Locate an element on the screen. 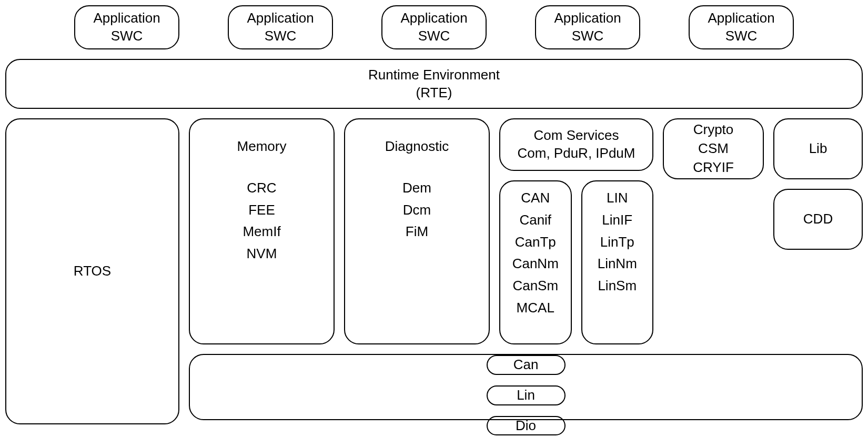 The height and width of the screenshot is (437, 868). memory-item: MemIf is located at coordinates (261, 232).